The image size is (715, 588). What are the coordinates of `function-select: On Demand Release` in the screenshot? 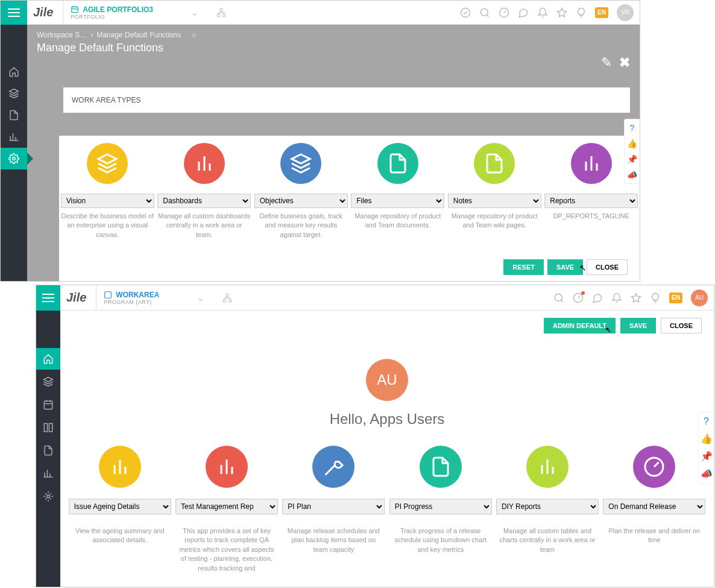 It's located at (654, 507).